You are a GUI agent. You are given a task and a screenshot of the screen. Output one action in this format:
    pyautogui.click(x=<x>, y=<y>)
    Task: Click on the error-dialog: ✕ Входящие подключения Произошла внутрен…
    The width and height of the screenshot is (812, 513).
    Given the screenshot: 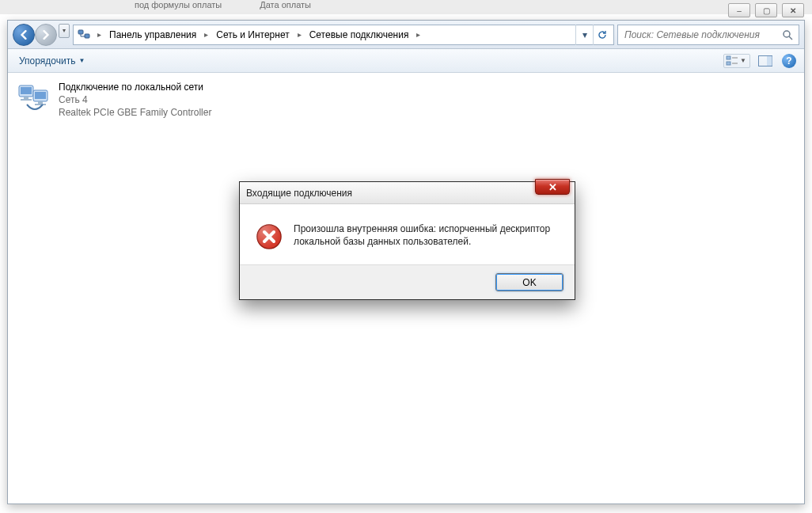 What is the action you would take?
    pyautogui.click(x=407, y=241)
    